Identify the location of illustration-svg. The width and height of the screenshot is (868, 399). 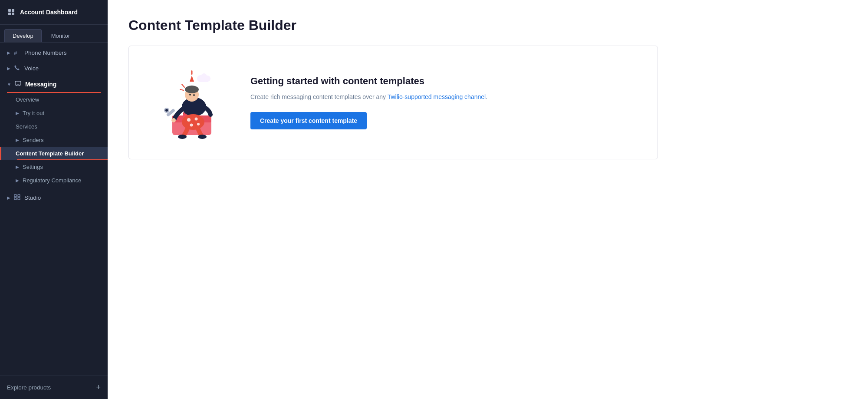
(190, 102).